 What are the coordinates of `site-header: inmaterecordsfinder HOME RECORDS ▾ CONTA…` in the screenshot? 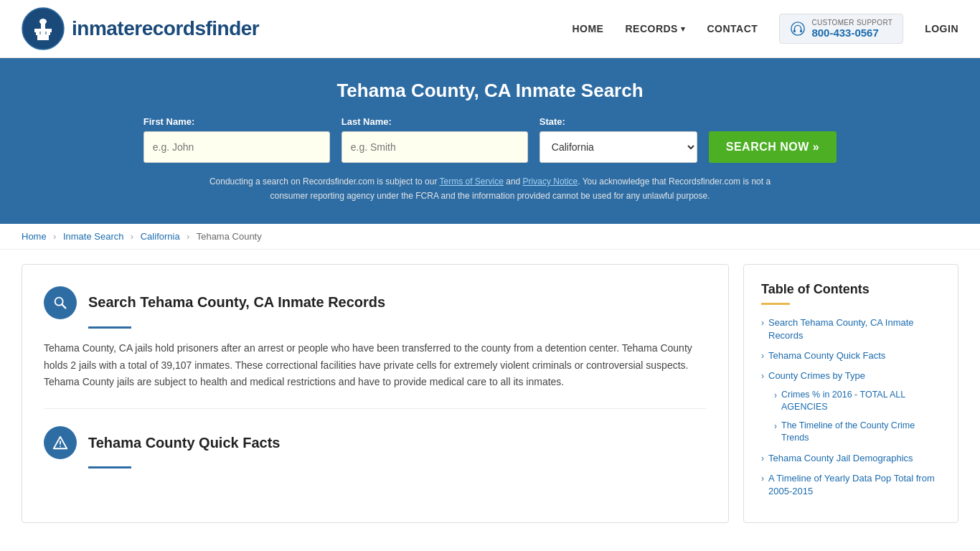 It's located at (490, 29).